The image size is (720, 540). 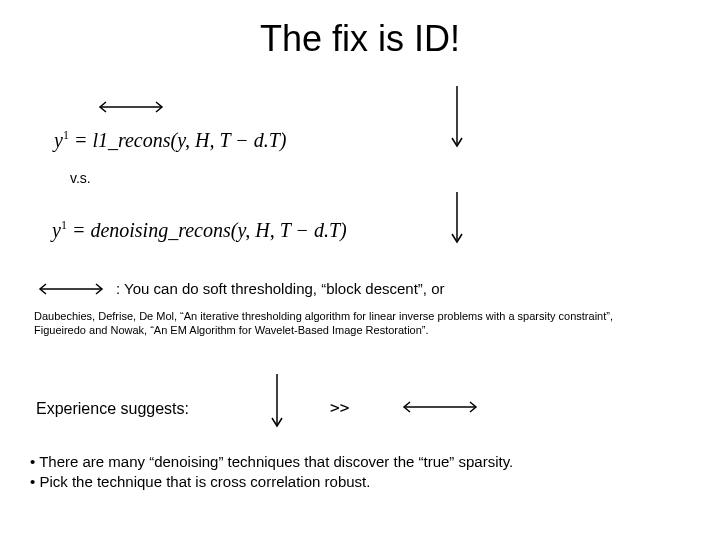 What do you see at coordinates (80, 178) in the screenshot?
I see `vs-label: v.s.` at bounding box center [80, 178].